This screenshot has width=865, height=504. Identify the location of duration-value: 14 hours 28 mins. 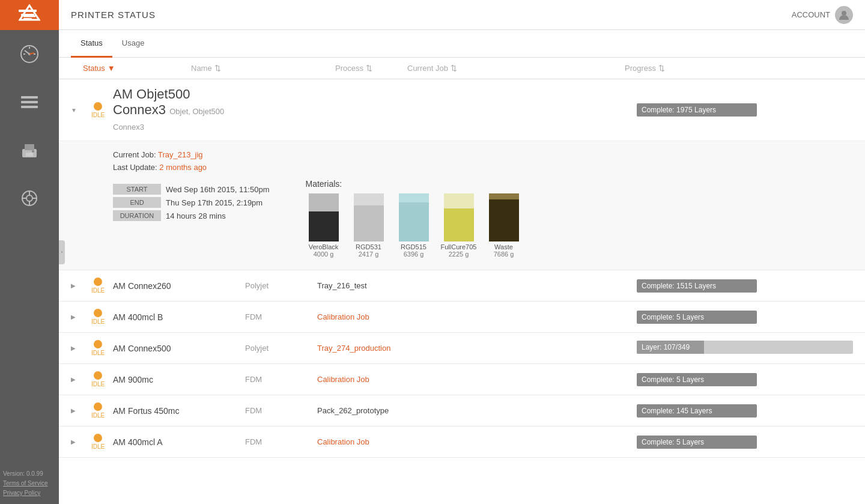
(196, 216).